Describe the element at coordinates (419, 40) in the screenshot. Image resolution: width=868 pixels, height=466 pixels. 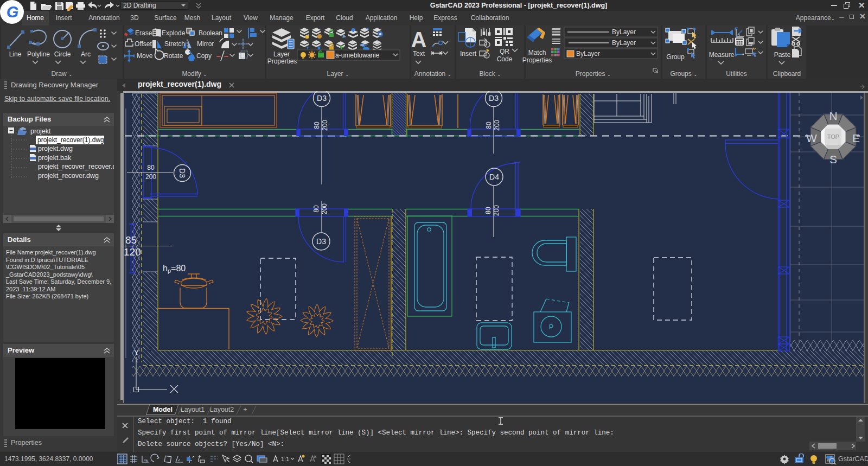
I see `svg-text: A` at that location.